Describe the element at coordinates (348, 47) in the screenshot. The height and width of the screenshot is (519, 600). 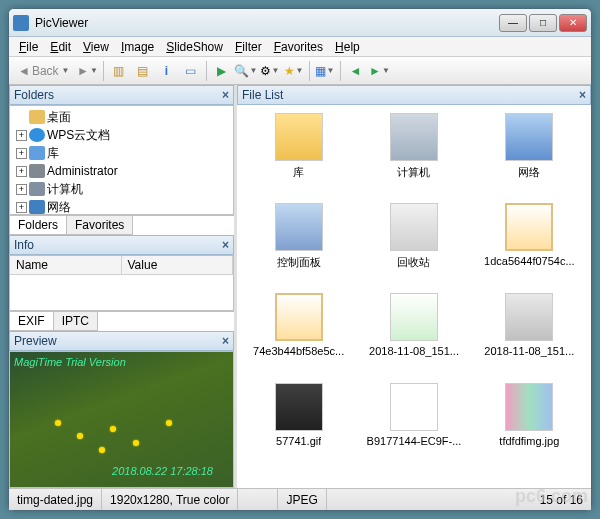
I see `menu-help: Help` at that location.